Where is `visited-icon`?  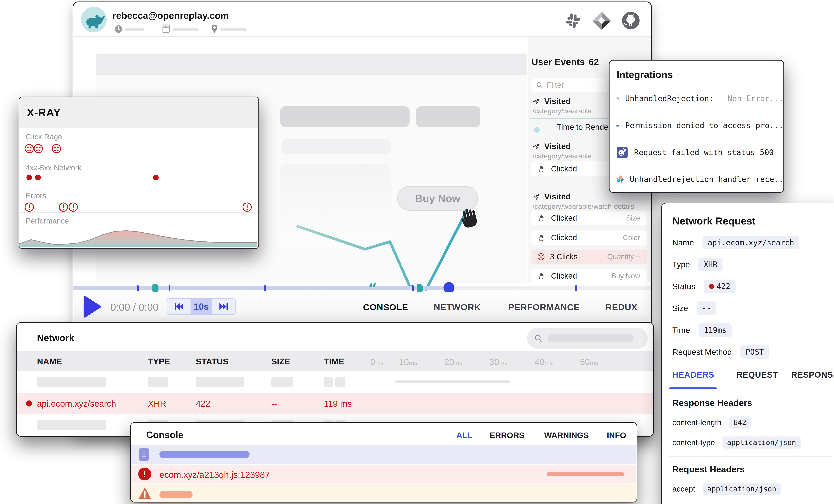 visited-icon is located at coordinates (536, 197).